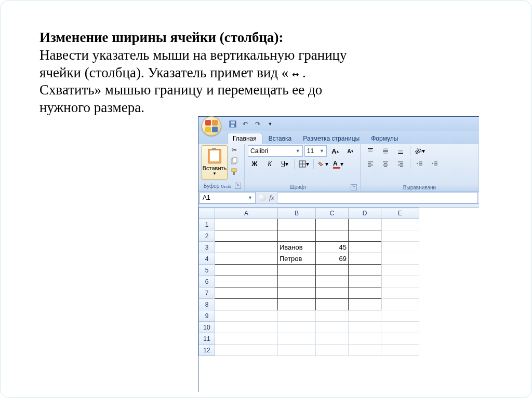 The image size is (532, 398). Describe the element at coordinates (332, 248) in the screenshot. I see `cell-c3: 45` at that location.